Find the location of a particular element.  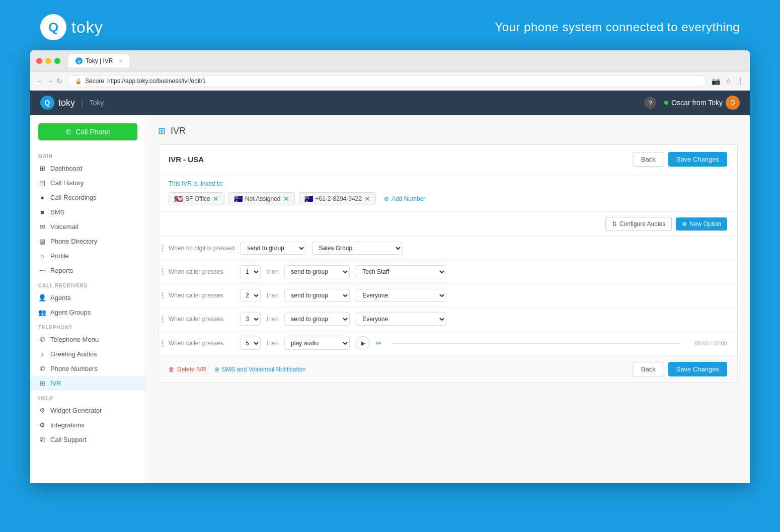

maximize-button-icon is located at coordinates (57, 61).